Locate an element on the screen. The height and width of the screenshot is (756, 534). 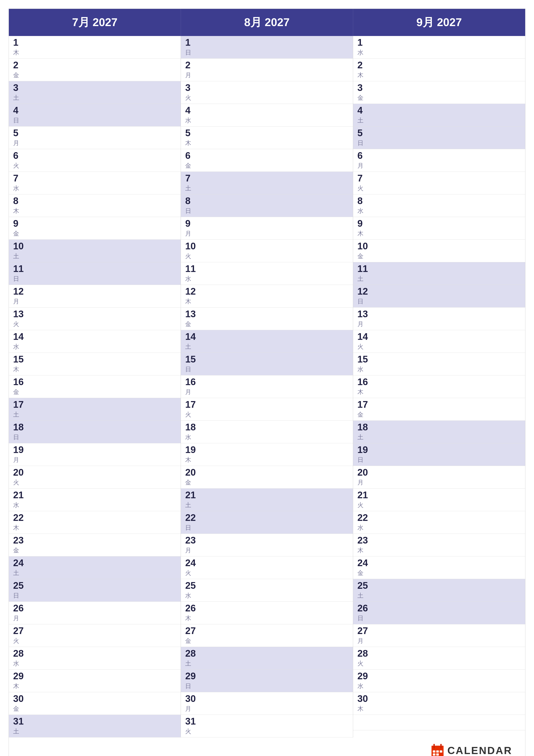
day-row: 12木 is located at coordinates (267, 296).